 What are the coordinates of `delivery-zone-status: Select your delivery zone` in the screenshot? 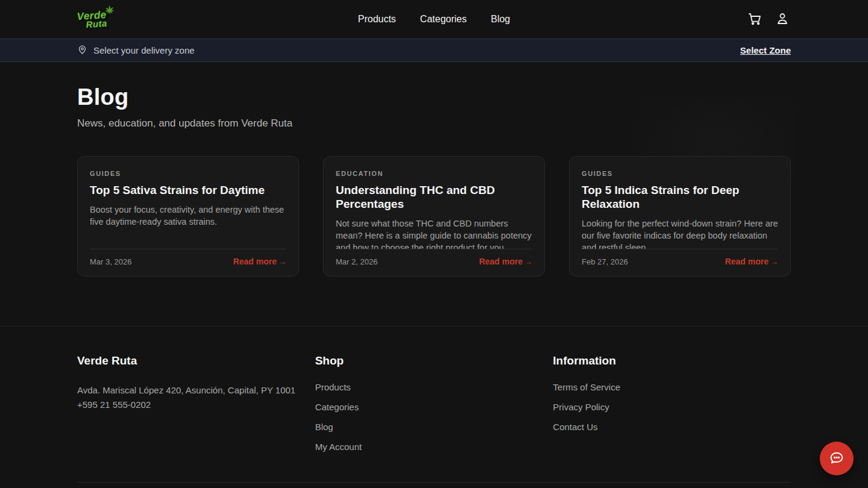 It's located at (136, 51).